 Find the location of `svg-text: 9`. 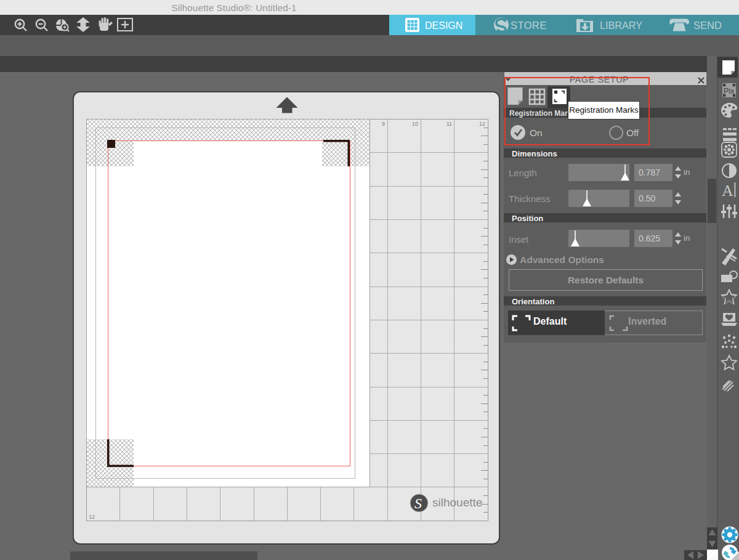

svg-text: 9 is located at coordinates (383, 124).